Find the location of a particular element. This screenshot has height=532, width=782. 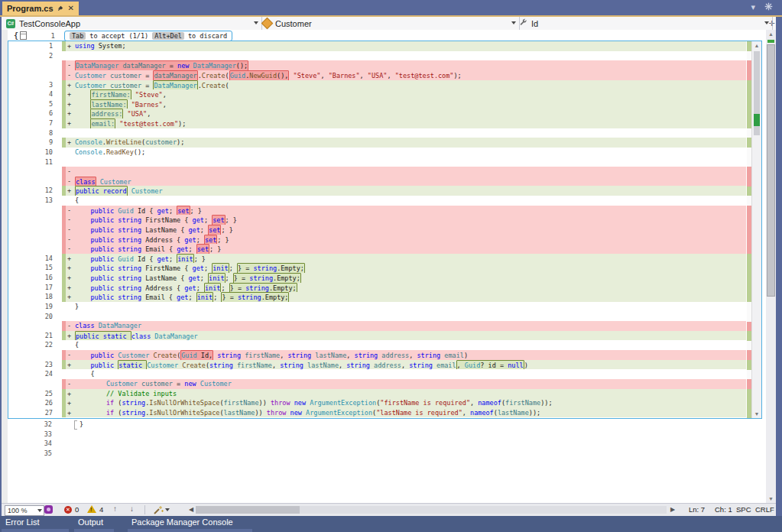

inner-scrollbar: ▲ ▼ is located at coordinates (757, 229).